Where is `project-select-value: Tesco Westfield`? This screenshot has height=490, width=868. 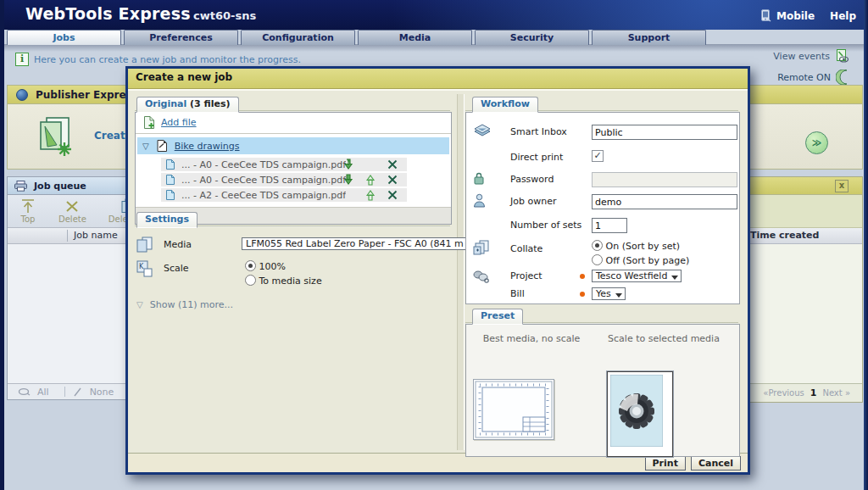 project-select-value: Tesco Westfield is located at coordinates (632, 276).